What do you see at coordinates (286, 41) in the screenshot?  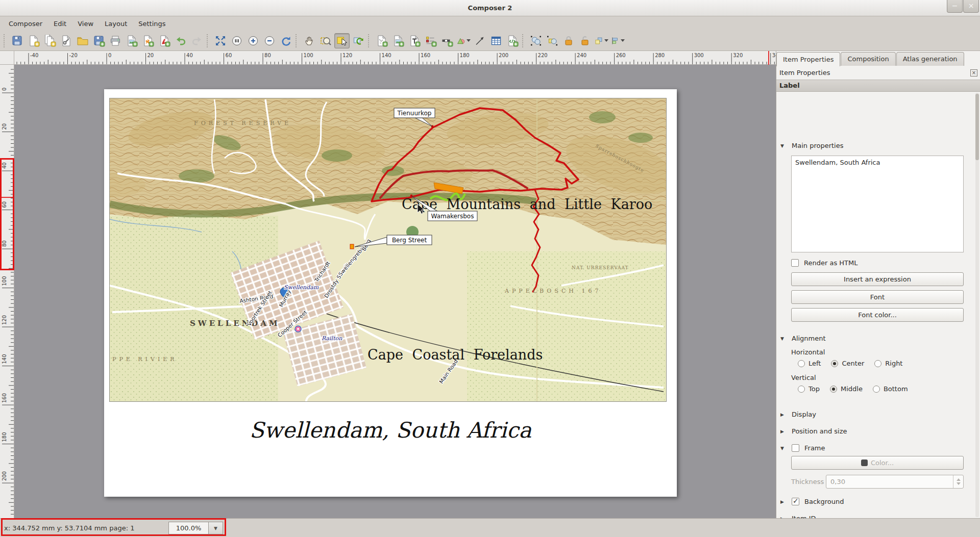 I see `refresh-icon` at bounding box center [286, 41].